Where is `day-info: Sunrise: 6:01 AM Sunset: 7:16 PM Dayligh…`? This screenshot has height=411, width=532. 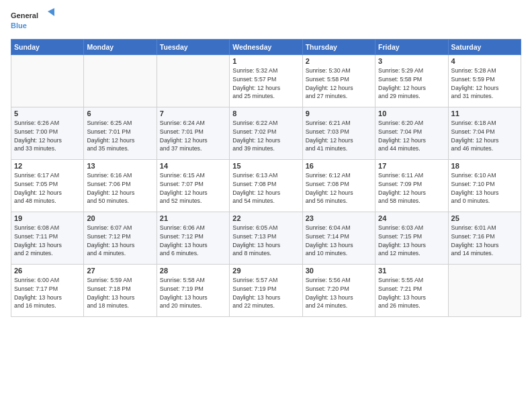 day-info: Sunrise: 6:01 AM Sunset: 7:16 PM Dayligh… is located at coordinates (485, 240).